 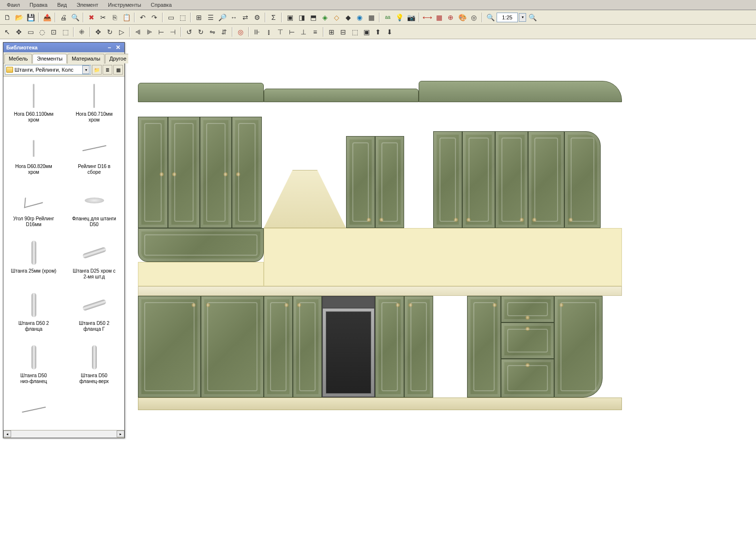 What do you see at coordinates (82, 32) in the screenshot?
I see `move-grid-icon: ⁜` at bounding box center [82, 32].